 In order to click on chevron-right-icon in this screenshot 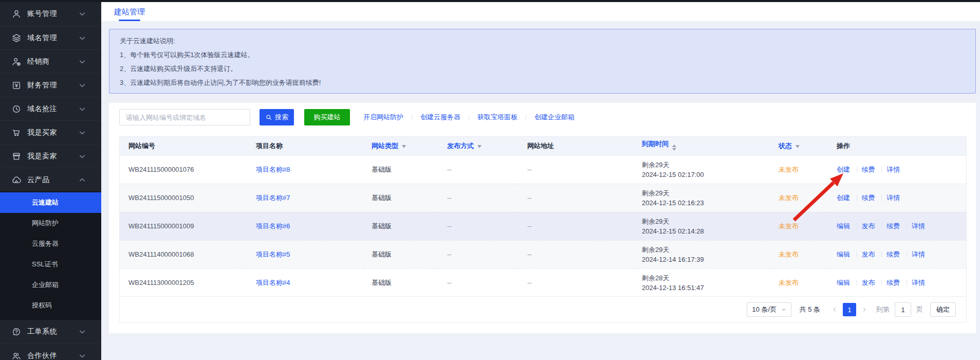, I will do `click(864, 310)`.